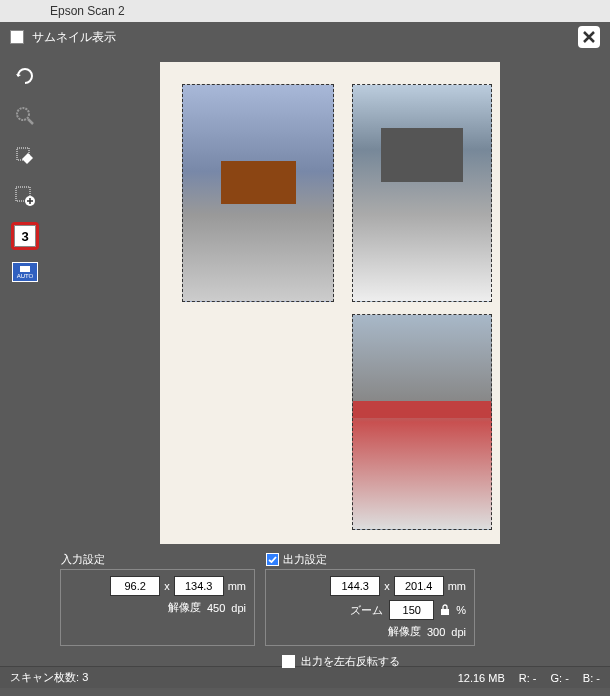  What do you see at coordinates (482, 678) in the screenshot?
I see `filesize: 12.16 MB` at bounding box center [482, 678].